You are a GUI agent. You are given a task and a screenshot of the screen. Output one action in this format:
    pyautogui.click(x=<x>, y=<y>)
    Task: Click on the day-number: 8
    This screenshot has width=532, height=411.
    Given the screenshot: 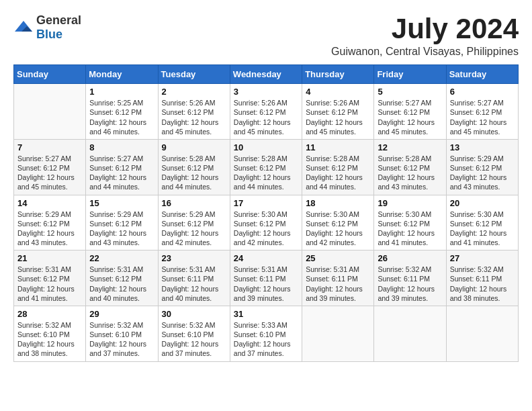 What is the action you would take?
    pyautogui.click(x=122, y=148)
    